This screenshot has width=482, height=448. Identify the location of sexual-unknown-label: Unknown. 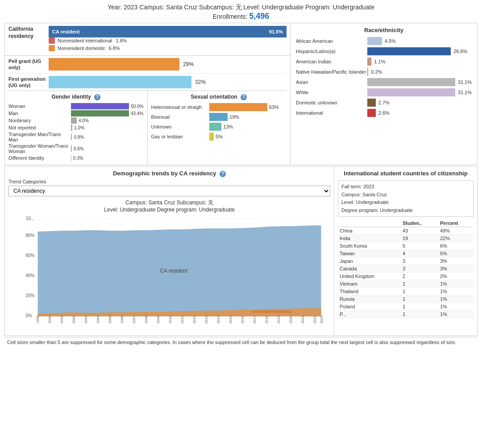
(180, 127).